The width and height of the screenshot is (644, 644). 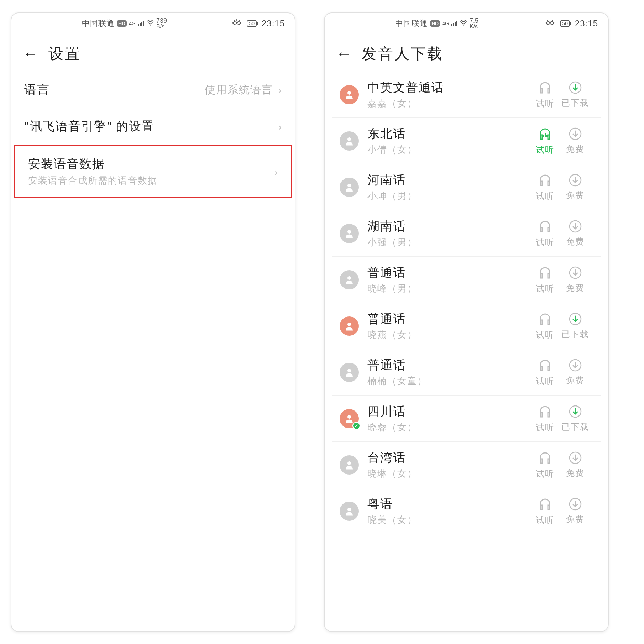 I want to click on voice-text: 中英文普通话嘉嘉（女）, so click(x=444, y=95).